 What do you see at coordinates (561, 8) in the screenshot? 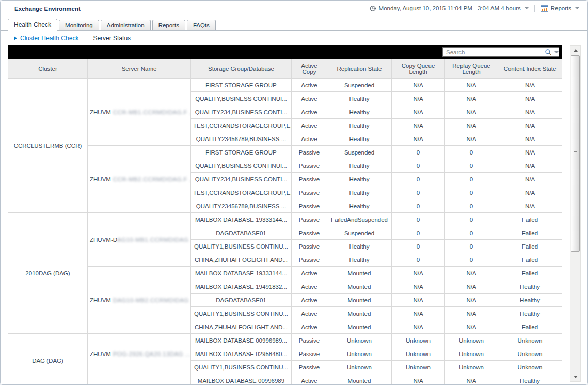
I see `reports-label: Reports` at bounding box center [561, 8].